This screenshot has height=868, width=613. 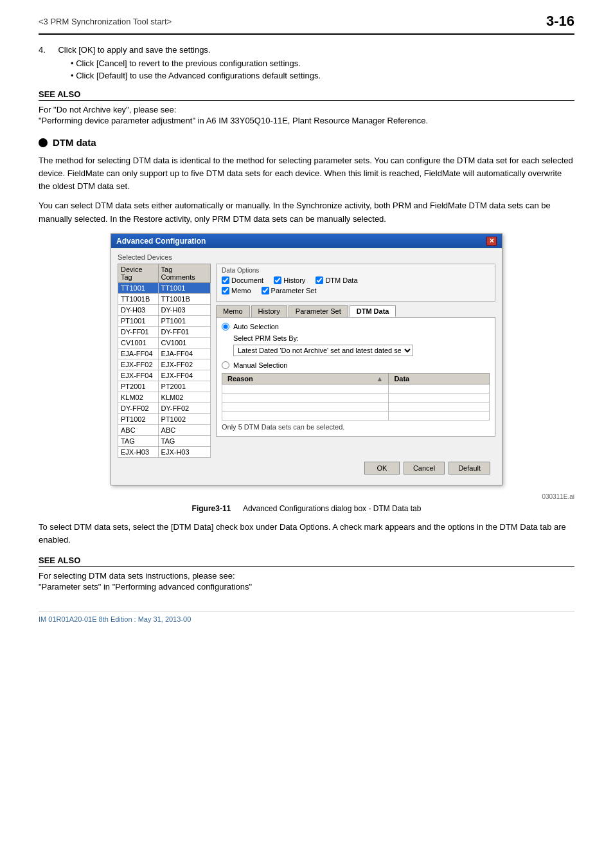 I want to click on tag-comment-cell: EJX-H03, so click(x=184, y=451).